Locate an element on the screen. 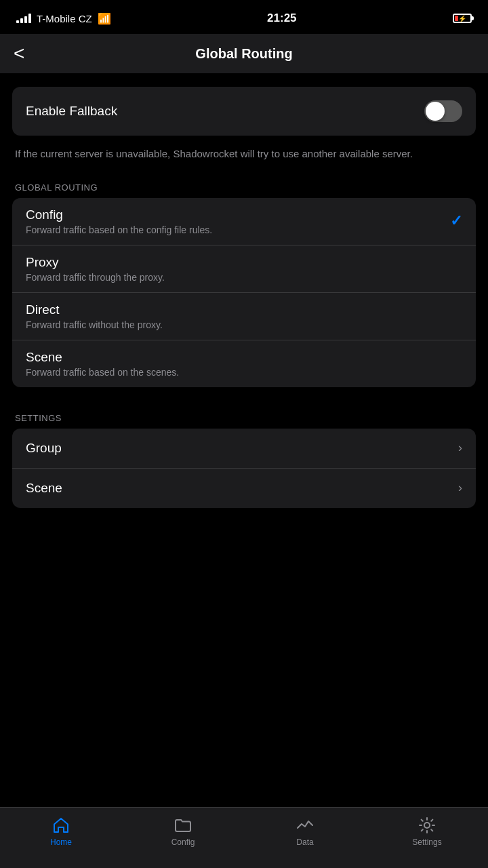 Image resolution: width=488 pixels, height=868 pixels. fallback-label: Enable Fallback is located at coordinates (72, 111).